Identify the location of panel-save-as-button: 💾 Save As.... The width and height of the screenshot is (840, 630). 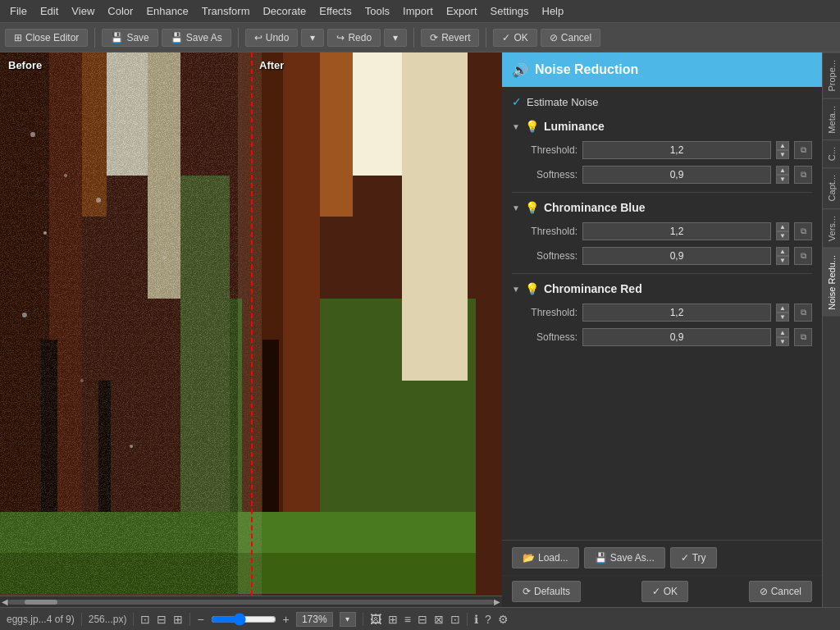
(625, 558).